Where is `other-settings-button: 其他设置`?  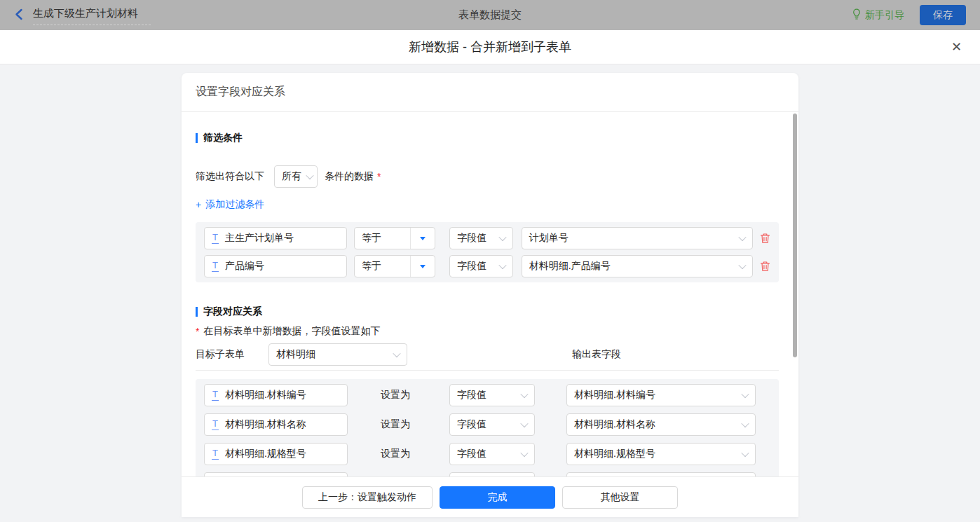
other-settings-button: 其他设置 is located at coordinates (620, 497).